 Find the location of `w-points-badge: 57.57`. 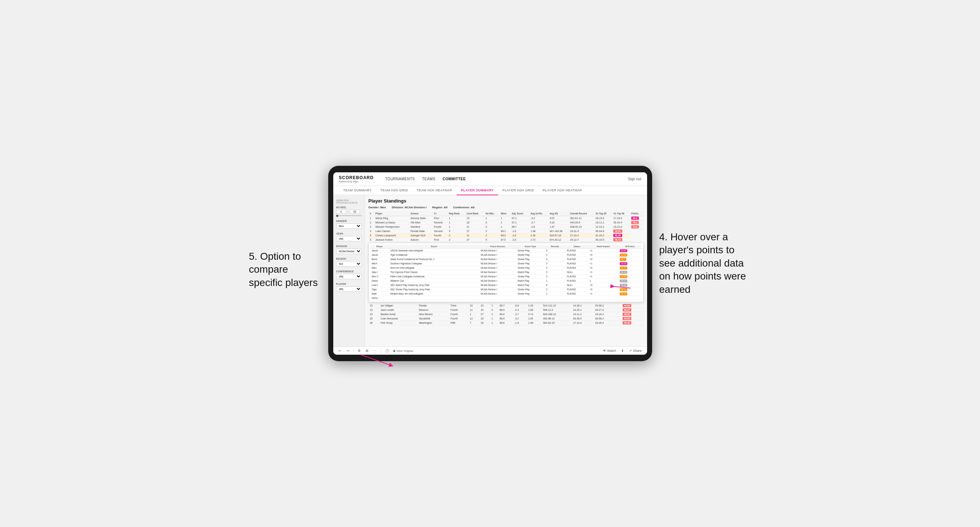

w-points-badge: 57.57 is located at coordinates (624, 268).